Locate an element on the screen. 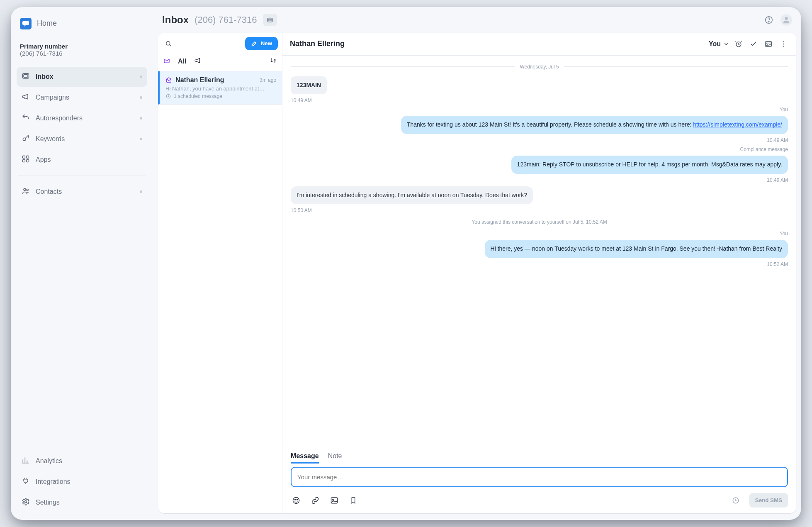 This screenshot has width=812, height=527. message-input is located at coordinates (539, 477).